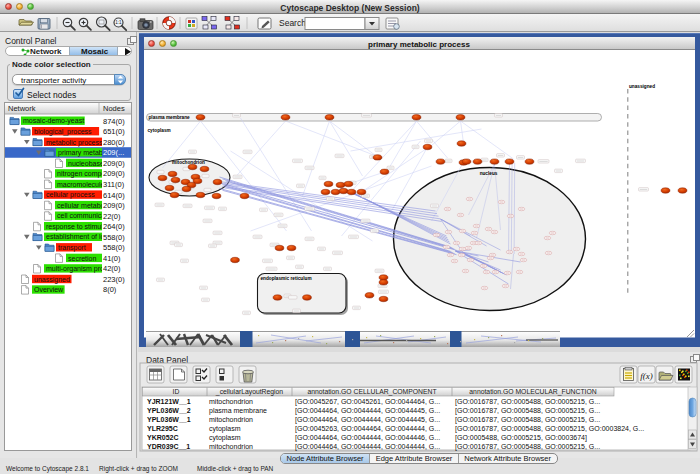 The height and width of the screenshot is (474, 700). I want to click on svg-text: endoplasmic reticulum, so click(286, 278).